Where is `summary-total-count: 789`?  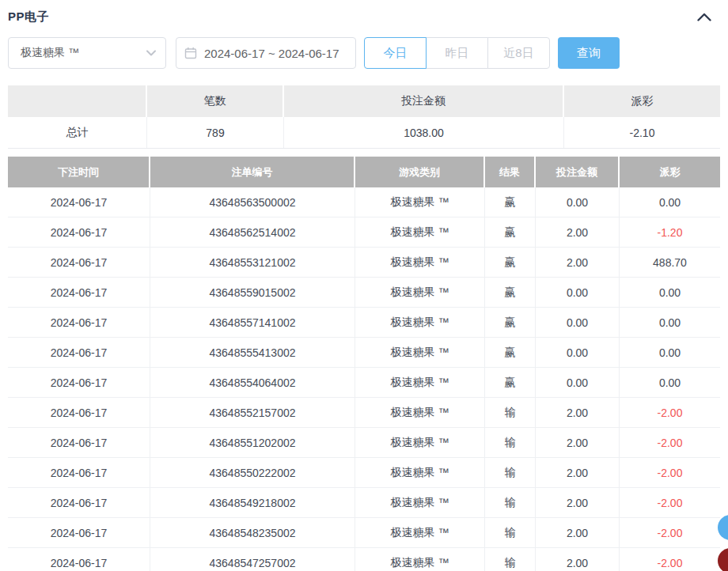
summary-total-count: 789 is located at coordinates (215, 133).